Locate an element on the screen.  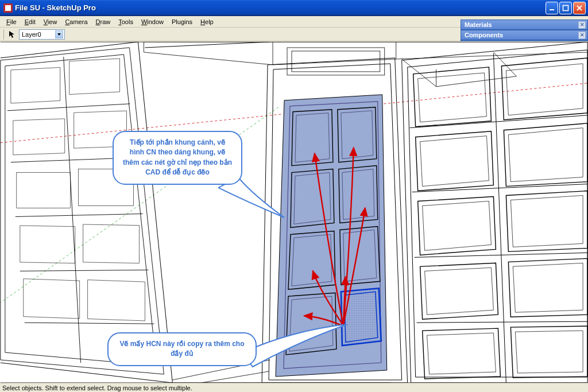
menu-plugins: Plugins is located at coordinates (182, 22).